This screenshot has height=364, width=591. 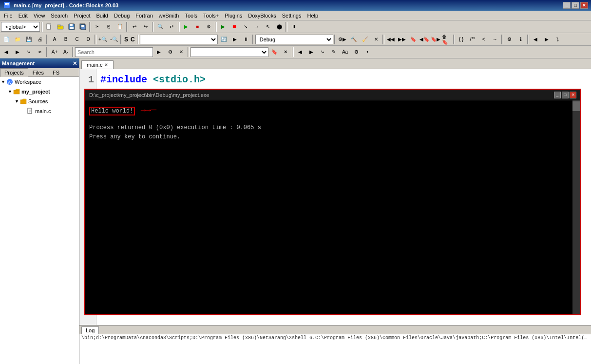 I want to click on debug-stop-button: ⏹, so click(x=234, y=27).